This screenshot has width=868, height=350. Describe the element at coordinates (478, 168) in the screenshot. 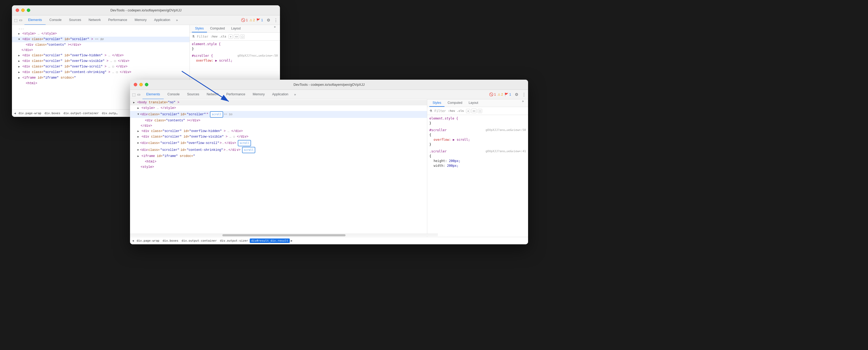

I see `styles-panel-2: Styles Computed Layout » ⚗ Filter :hov .…` at that location.